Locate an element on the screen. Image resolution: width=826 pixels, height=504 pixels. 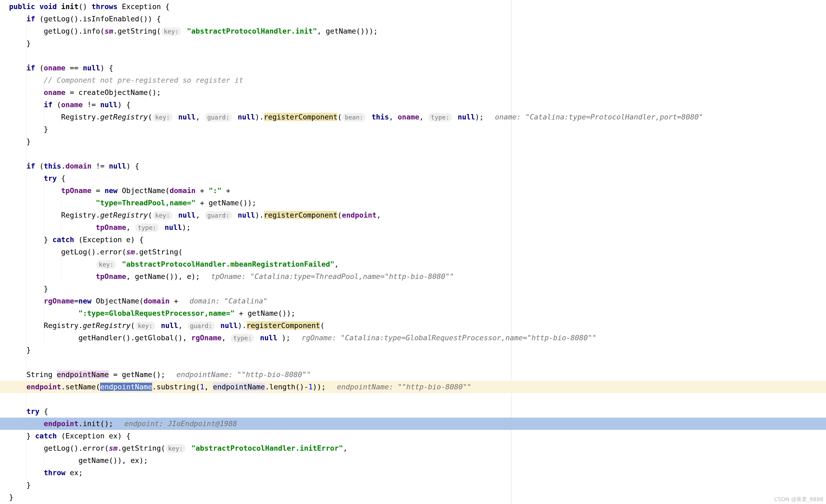
code-line: String endpointName = getName();endpoint… is located at coordinates (413, 375).